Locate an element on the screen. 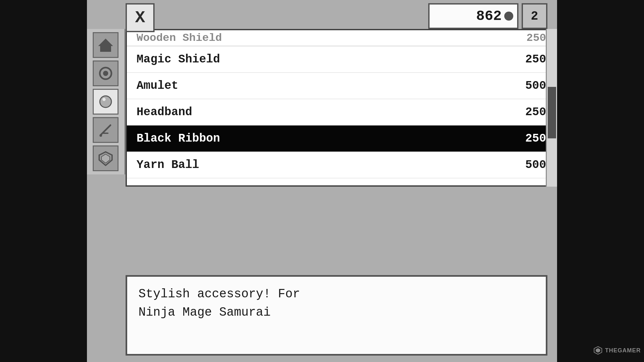 Image resolution: width=644 pixels, height=362 pixels. sword-icon is located at coordinates (106, 130).